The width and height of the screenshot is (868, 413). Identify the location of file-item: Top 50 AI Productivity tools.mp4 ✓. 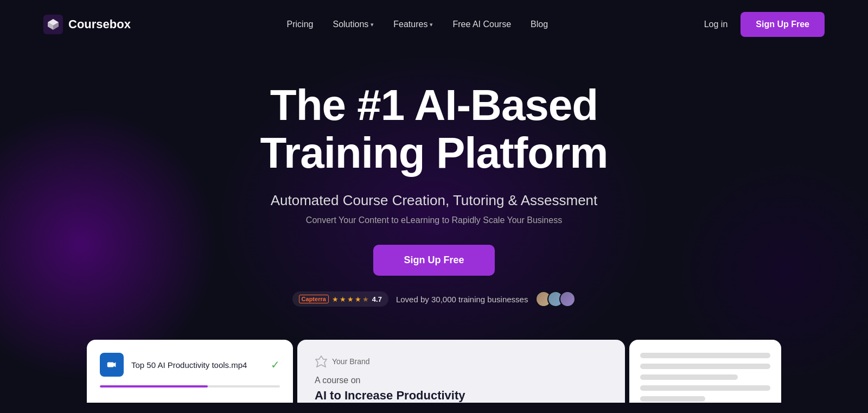
(190, 365).